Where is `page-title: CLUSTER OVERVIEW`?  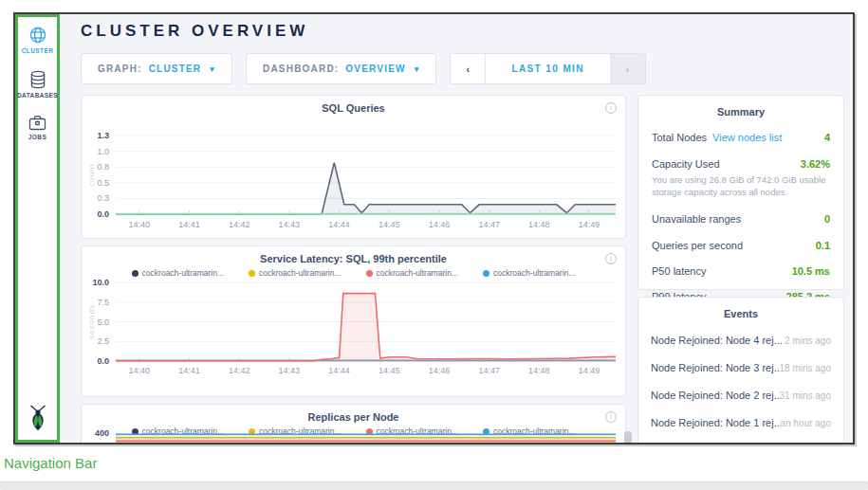
page-title: CLUSTER OVERVIEW is located at coordinates (194, 31).